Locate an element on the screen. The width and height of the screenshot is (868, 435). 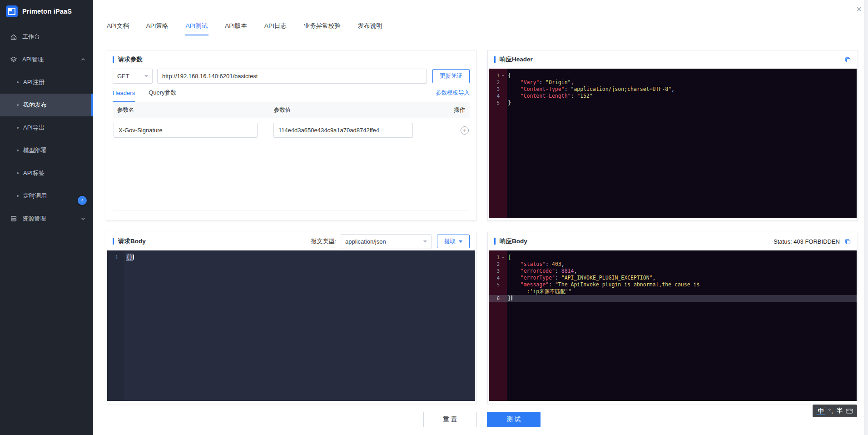
code-line: 5 "message": "The ApiInvoke plugin is ab… is located at coordinates (673, 285).